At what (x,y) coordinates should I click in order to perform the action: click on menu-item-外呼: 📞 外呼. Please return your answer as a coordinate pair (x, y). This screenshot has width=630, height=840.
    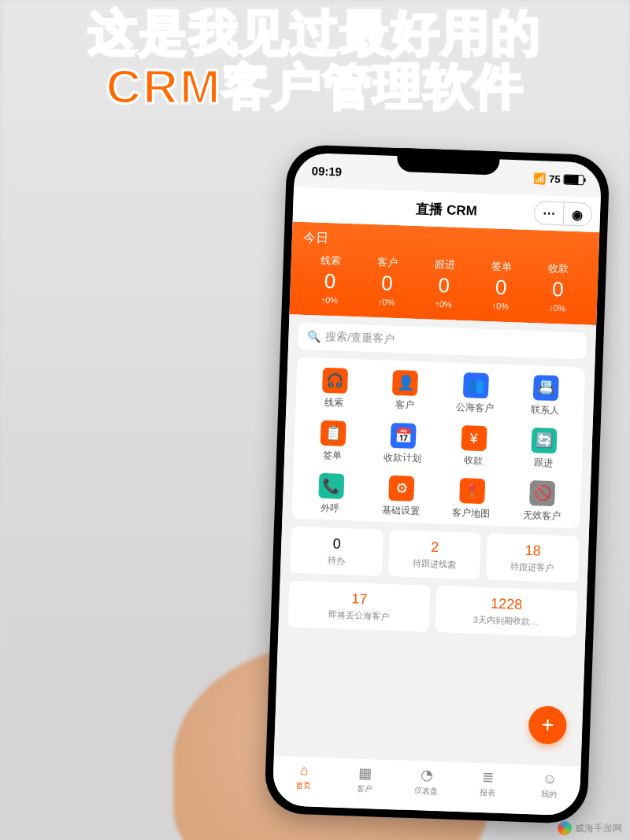
    Looking at the image, I should click on (331, 494).